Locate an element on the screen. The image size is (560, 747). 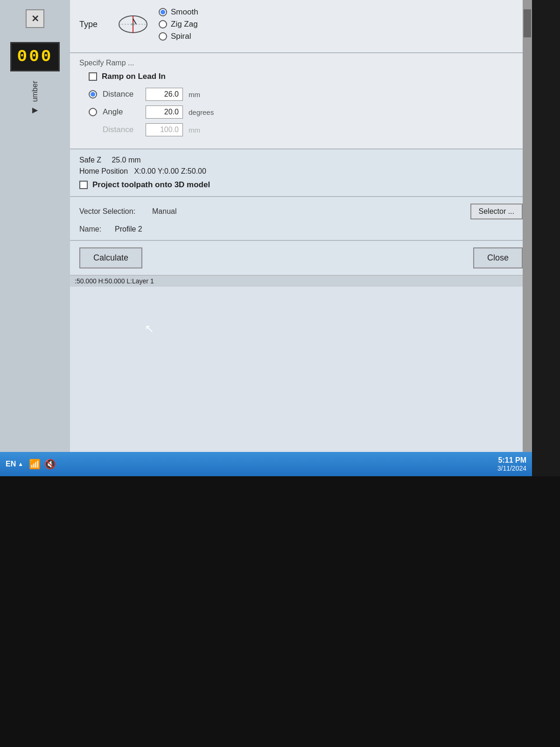
angle-label: Angle is located at coordinates (121, 112).